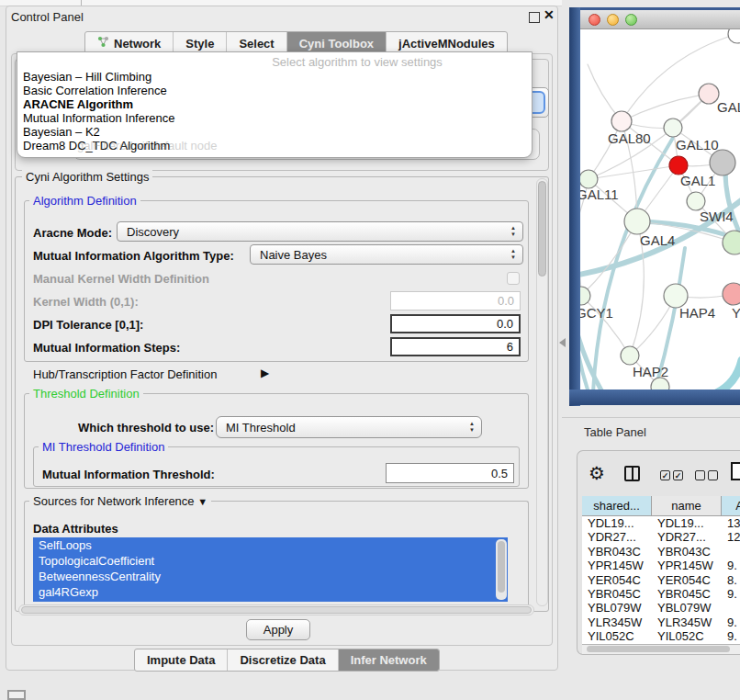  What do you see at coordinates (455, 323) in the screenshot?
I see `dpi-tolerance-field: 0.0` at bounding box center [455, 323].